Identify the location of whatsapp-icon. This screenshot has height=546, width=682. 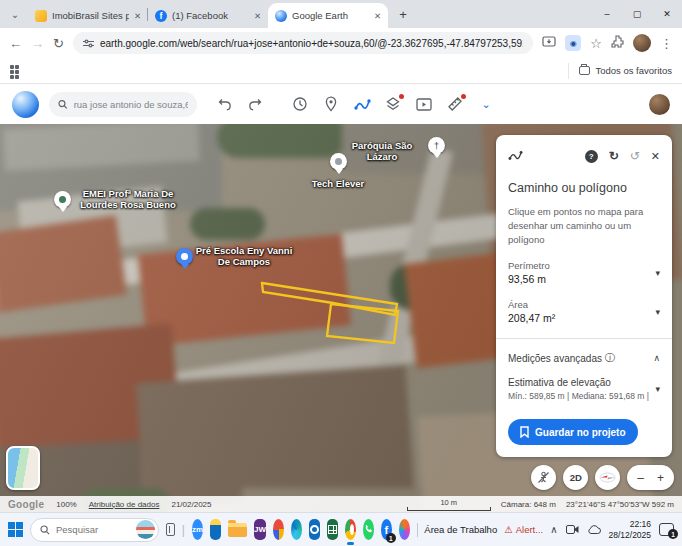
(368, 530).